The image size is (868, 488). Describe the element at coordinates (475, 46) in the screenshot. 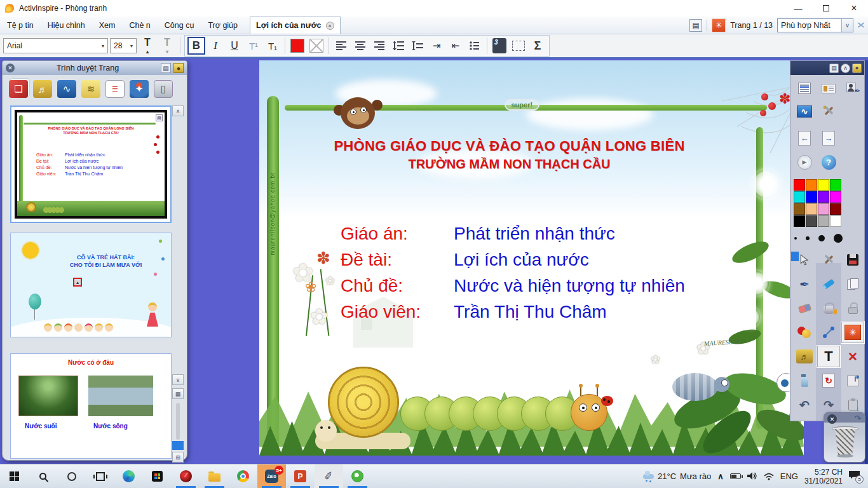

I see `bullet-list-button` at that location.